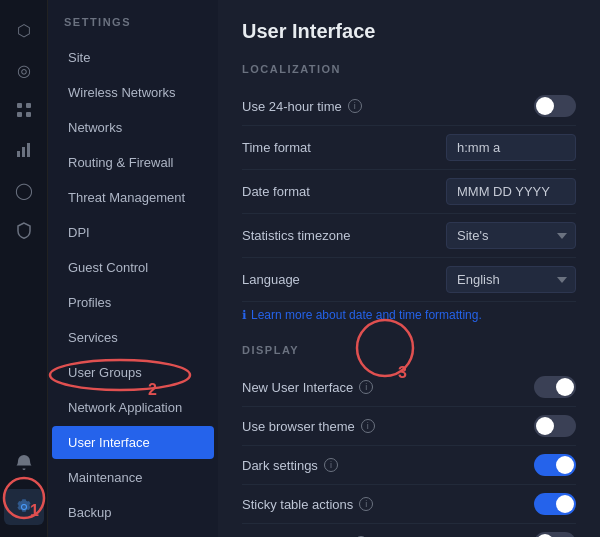  I want to click on stats-icon, so click(24, 150).